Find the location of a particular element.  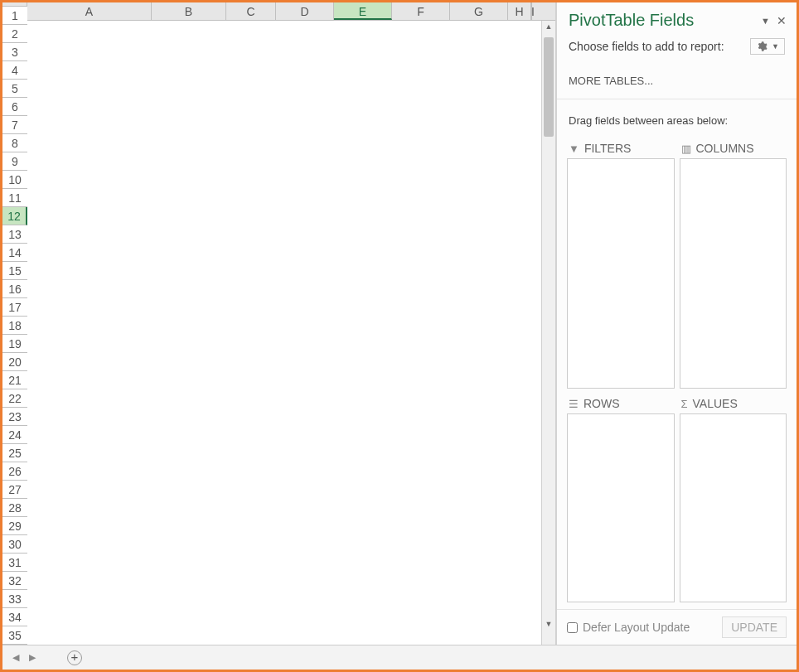

row-header-27: 27 is located at coordinates (15, 490).